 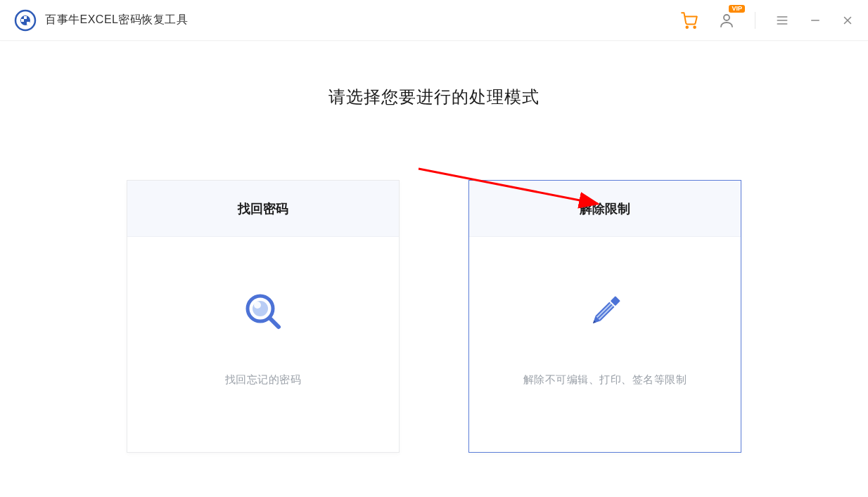 What do you see at coordinates (689, 20) in the screenshot?
I see `cart-icon` at bounding box center [689, 20].